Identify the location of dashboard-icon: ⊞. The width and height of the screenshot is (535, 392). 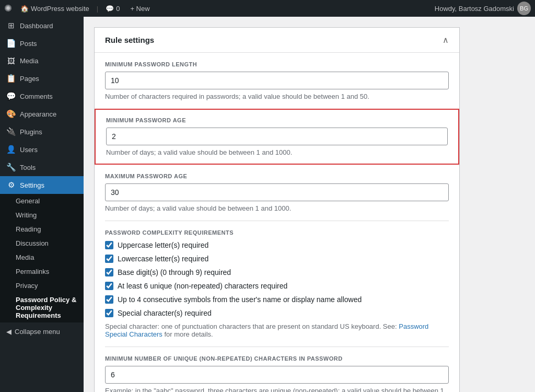
(11, 26).